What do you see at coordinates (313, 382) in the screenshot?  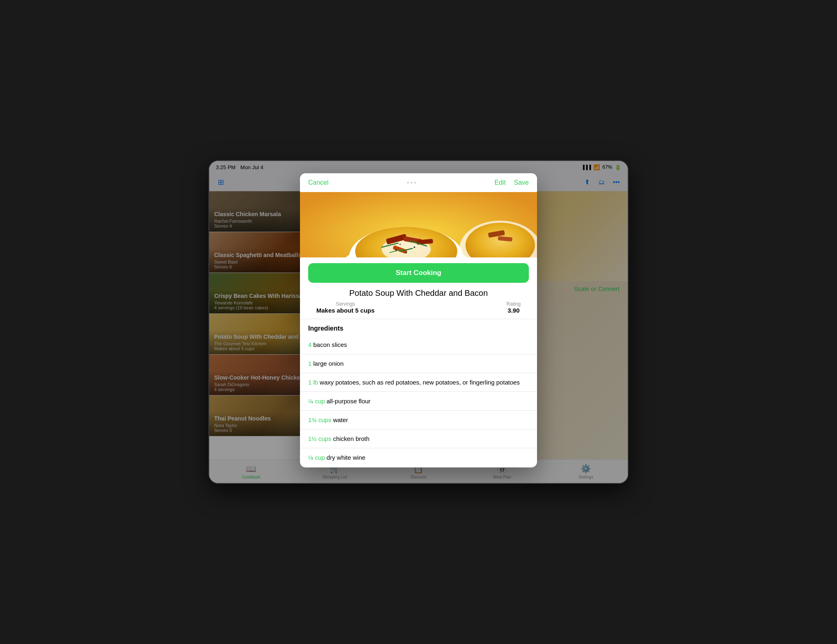 I see `ingredient-3-qty: 1 lb` at bounding box center [313, 382].